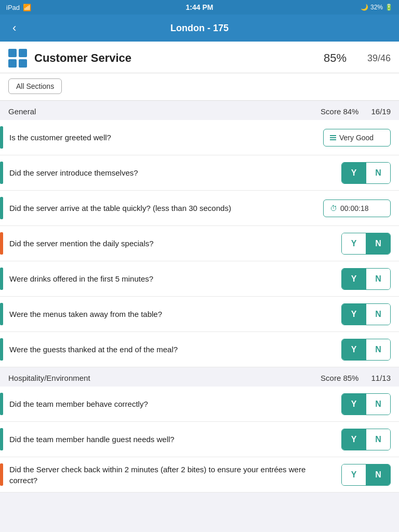 This screenshot has width=399, height=532. I want to click on yn-group-0-4: YN, so click(366, 279).